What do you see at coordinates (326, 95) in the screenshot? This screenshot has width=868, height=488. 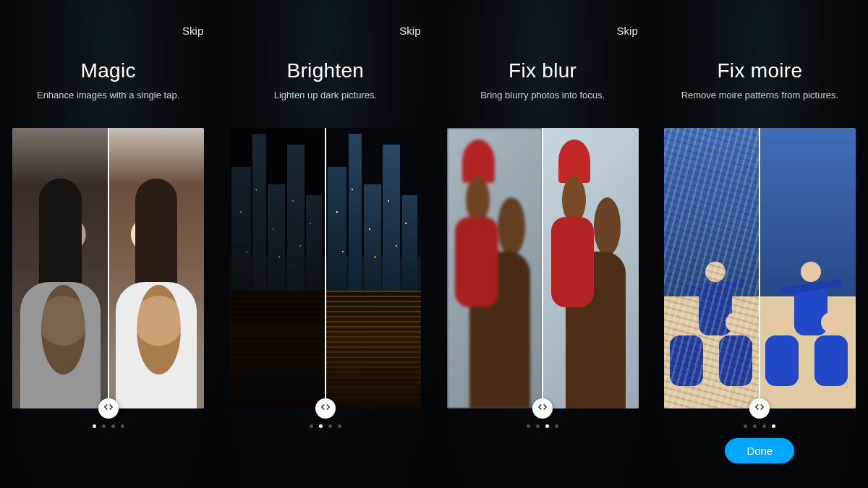 I see `panel-subtitle: Lighten up dark pictures.` at bounding box center [326, 95].